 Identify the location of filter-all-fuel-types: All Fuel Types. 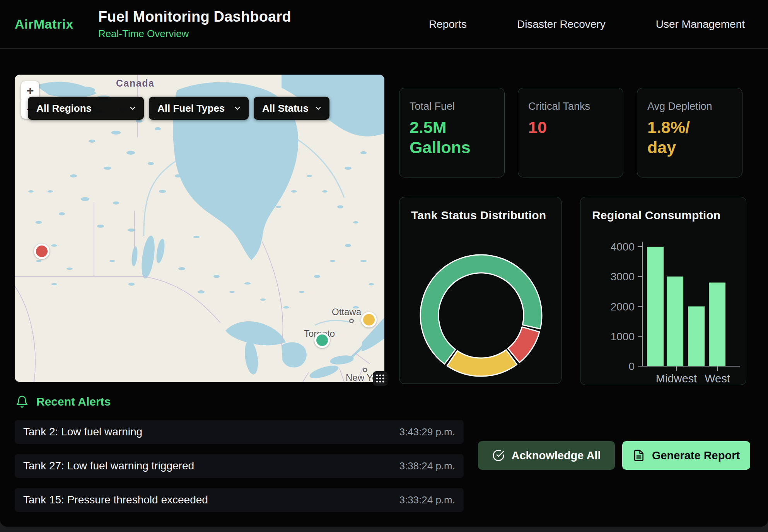
(199, 108).